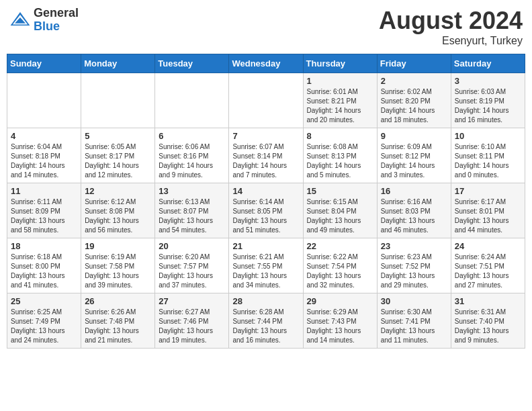 Image resolution: width=532 pixels, height=411 pixels. I want to click on day-number: 13, so click(192, 191).